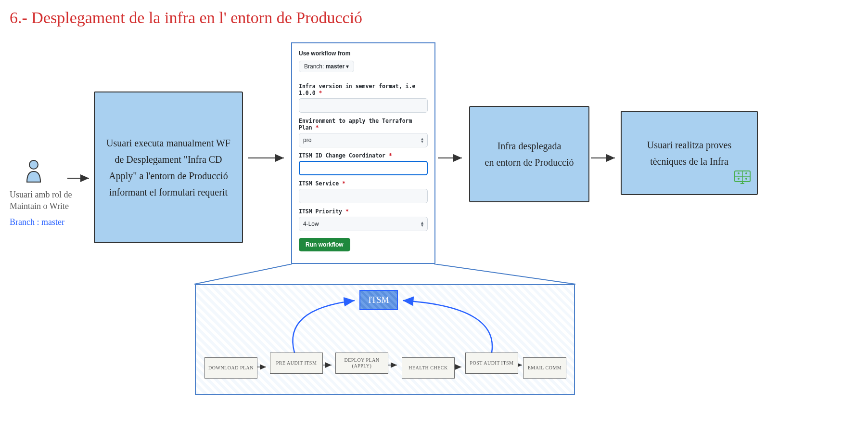 The width and height of the screenshot is (868, 432). What do you see at coordinates (363, 196) in the screenshot?
I see `itsm-service-input` at bounding box center [363, 196].